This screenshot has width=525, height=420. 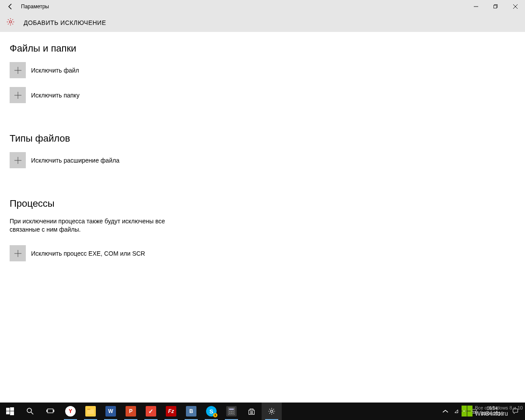 What do you see at coordinates (10, 411) in the screenshot?
I see `start-button` at bounding box center [10, 411].